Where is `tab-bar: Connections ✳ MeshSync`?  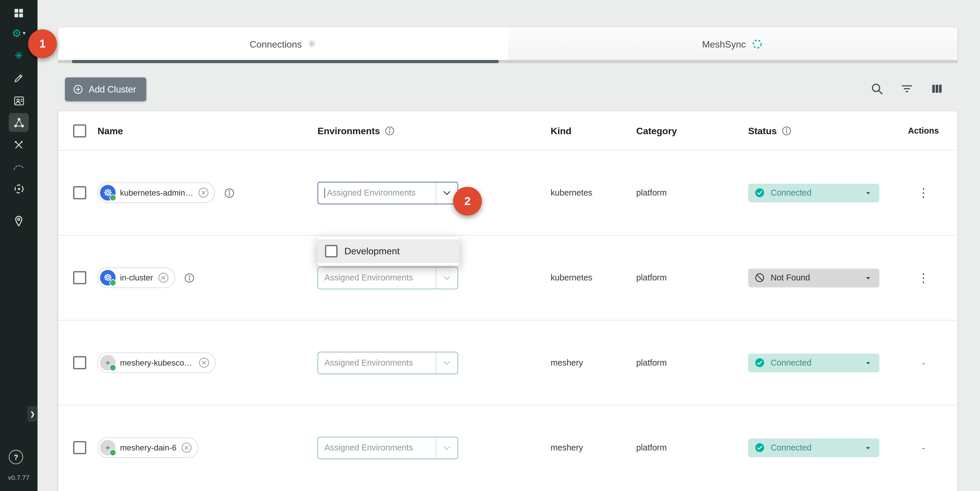 tab-bar: Connections ✳ MeshSync is located at coordinates (508, 44).